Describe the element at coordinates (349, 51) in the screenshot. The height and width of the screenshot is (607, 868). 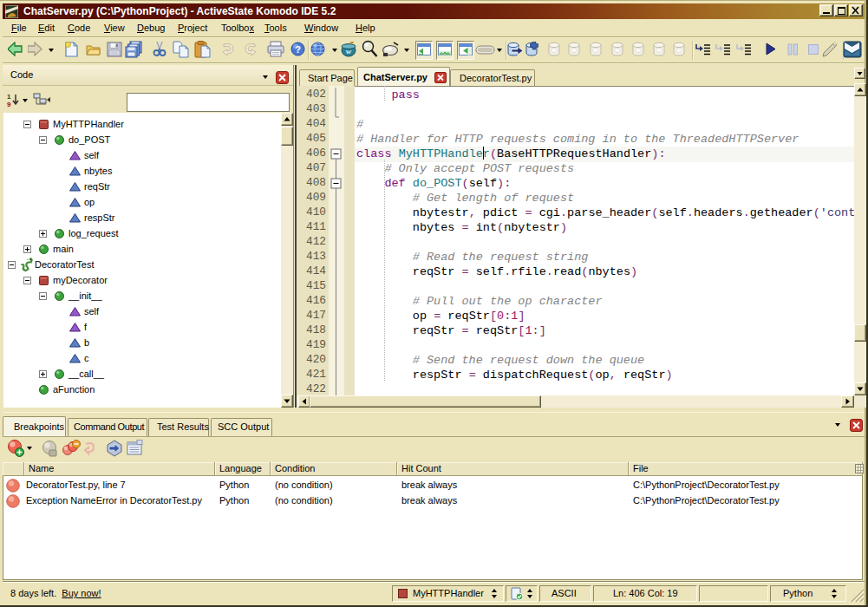
I see `svg-text: w` at that location.